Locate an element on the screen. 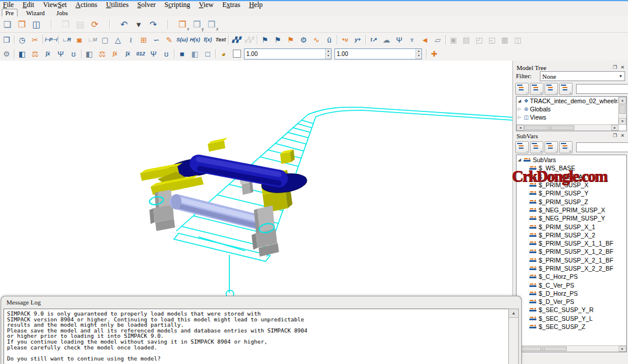 This screenshot has height=364, width=628. tree-expand-button: › is located at coordinates (551, 147).